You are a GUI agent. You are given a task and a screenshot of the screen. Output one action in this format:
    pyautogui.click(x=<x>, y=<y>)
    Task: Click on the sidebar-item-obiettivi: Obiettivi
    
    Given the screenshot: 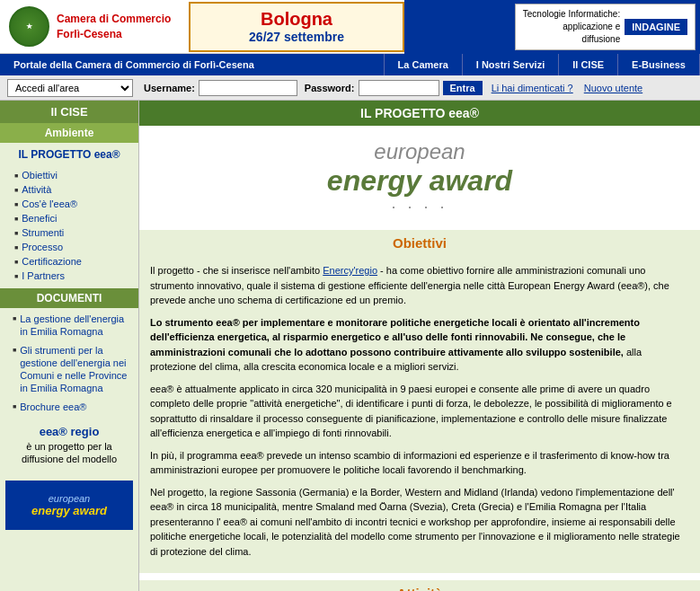 What is the action you would take?
    pyautogui.click(x=69, y=175)
    